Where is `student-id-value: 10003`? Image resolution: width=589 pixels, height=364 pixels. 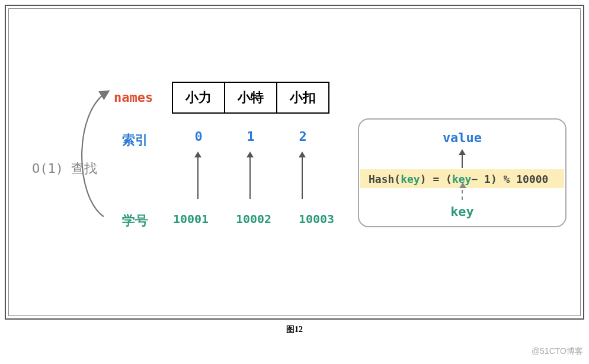 student-id-value: 10003 is located at coordinates (316, 219).